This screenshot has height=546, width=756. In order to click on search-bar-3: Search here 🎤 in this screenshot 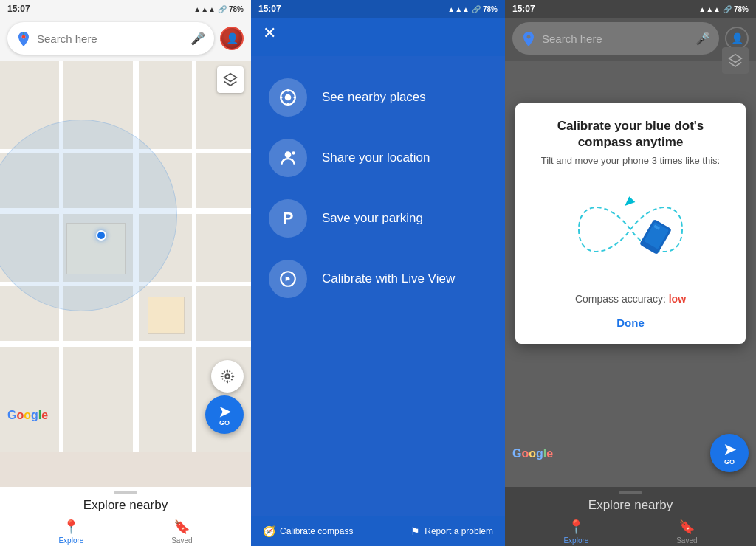, I will do `click(616, 38)`.